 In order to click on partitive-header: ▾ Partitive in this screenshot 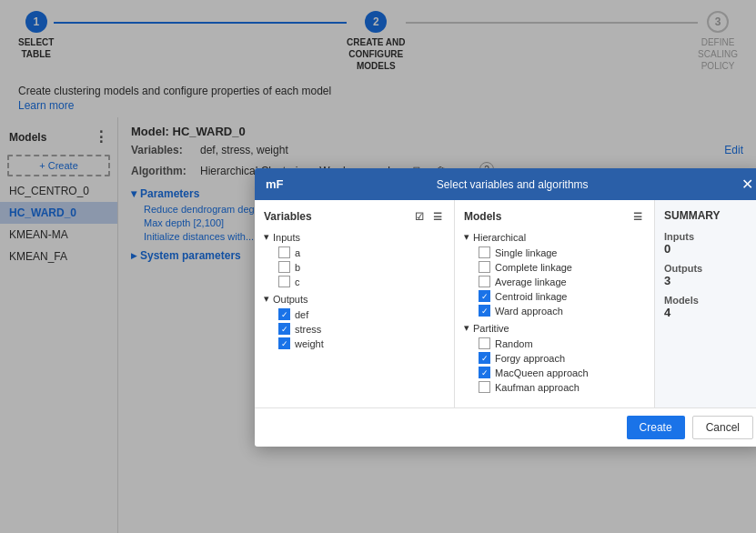, I will do `click(555, 327)`.